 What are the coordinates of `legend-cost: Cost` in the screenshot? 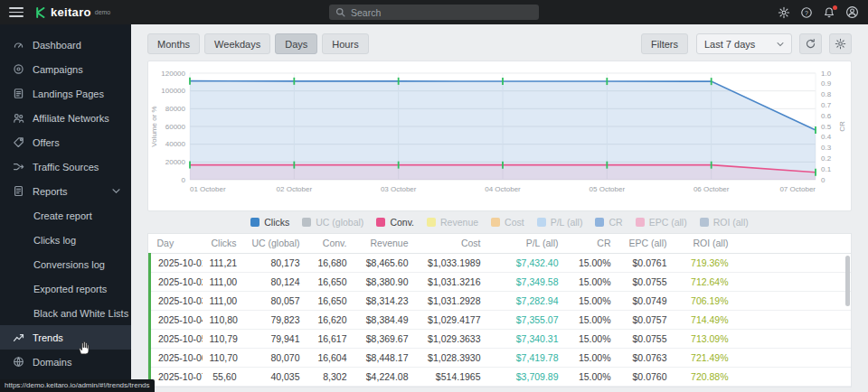 It's located at (508, 222).